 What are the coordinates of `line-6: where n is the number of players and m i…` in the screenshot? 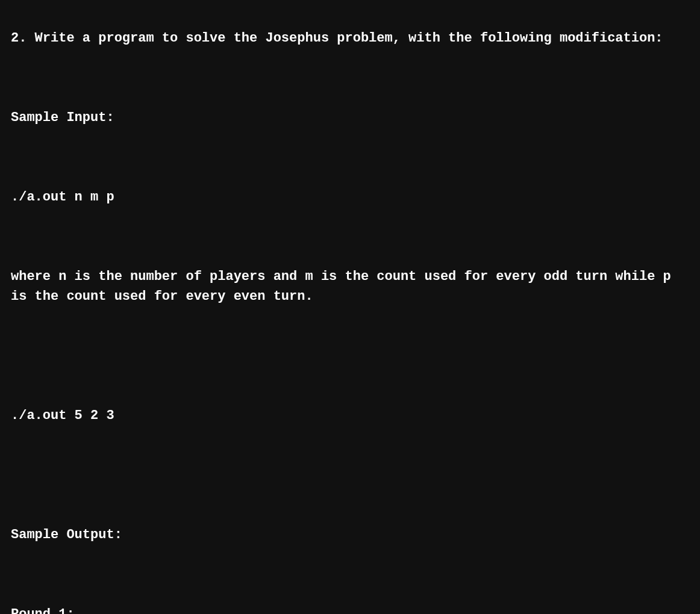 It's located at (350, 287).